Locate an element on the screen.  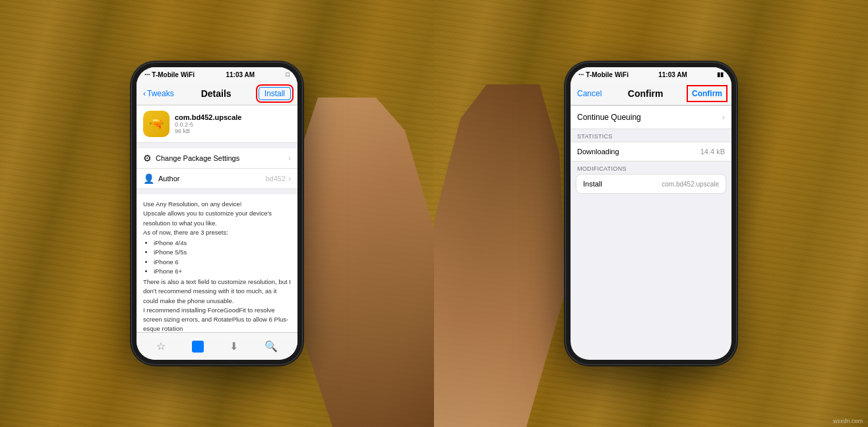
preset-4: iPhone 6+ is located at coordinates (222, 271).